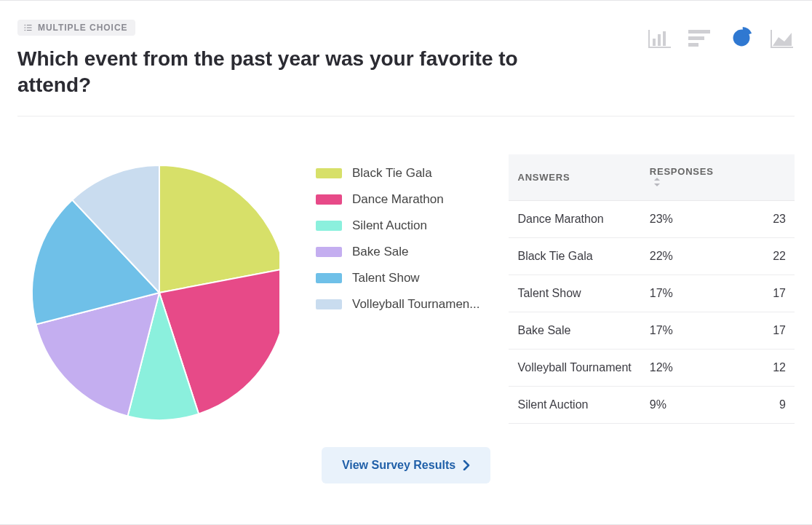  Describe the element at coordinates (575, 256) in the screenshot. I see `answer-label-cell: Black Tie Gala` at that location.